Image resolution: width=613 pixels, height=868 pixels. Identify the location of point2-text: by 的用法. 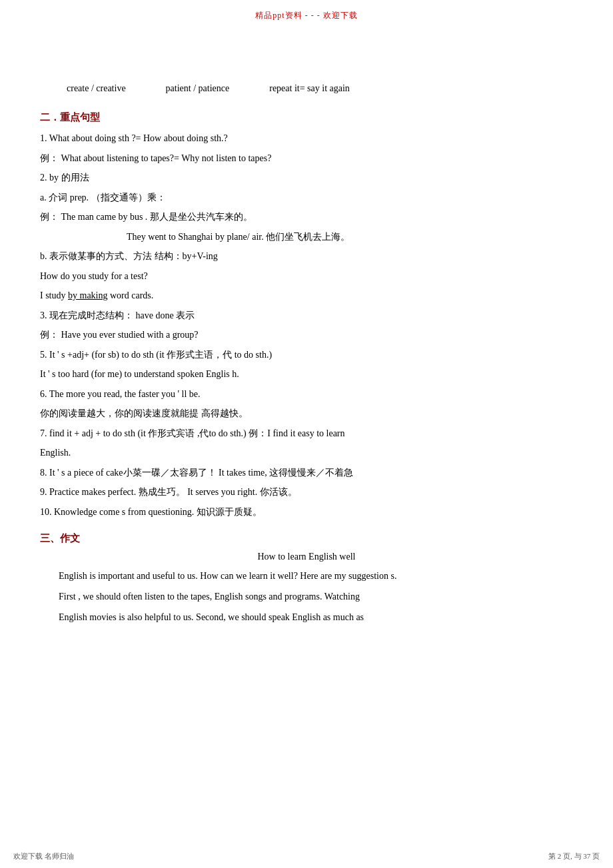
(69, 177).